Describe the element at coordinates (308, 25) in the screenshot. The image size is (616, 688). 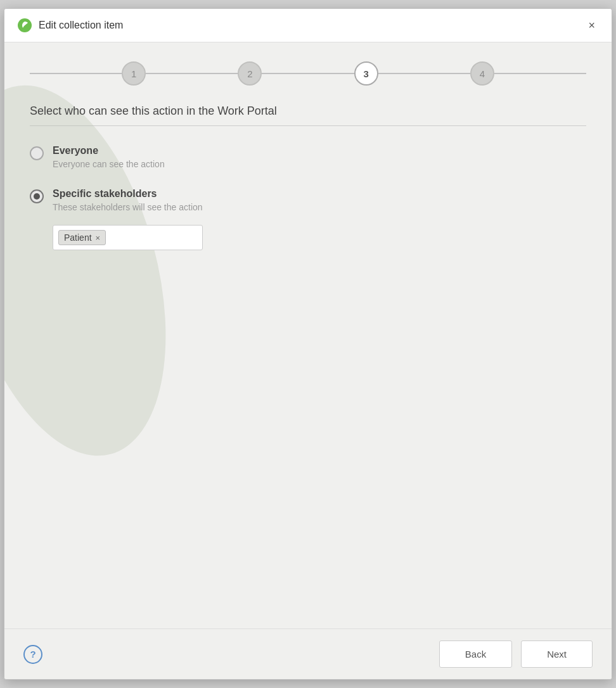
I see `title-bar: Edit collection item ×` at that location.